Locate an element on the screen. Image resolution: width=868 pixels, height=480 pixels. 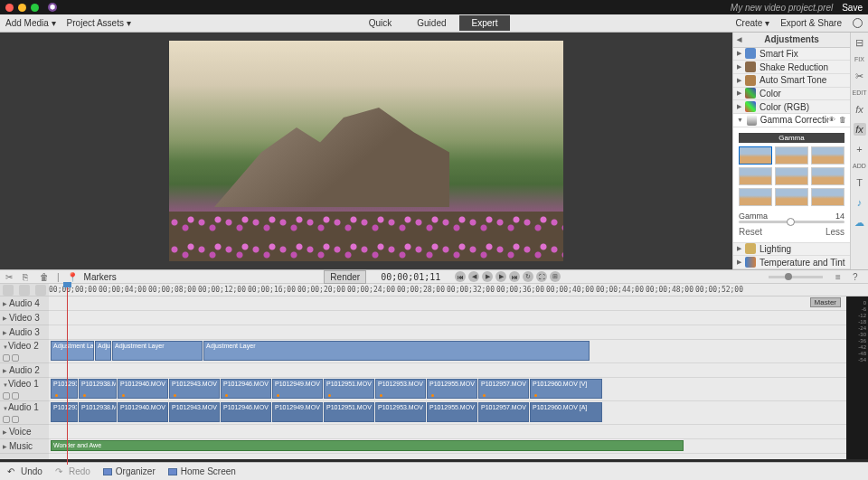
minimize-window-icon is located at coordinates (22, 7).